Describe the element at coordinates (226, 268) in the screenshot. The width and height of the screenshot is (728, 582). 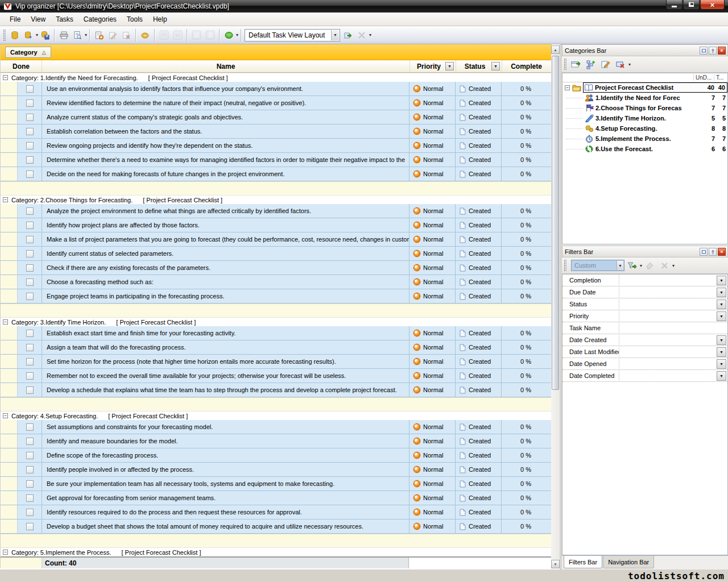
I see `task-name: Check if there are any existing forecast…` at that location.